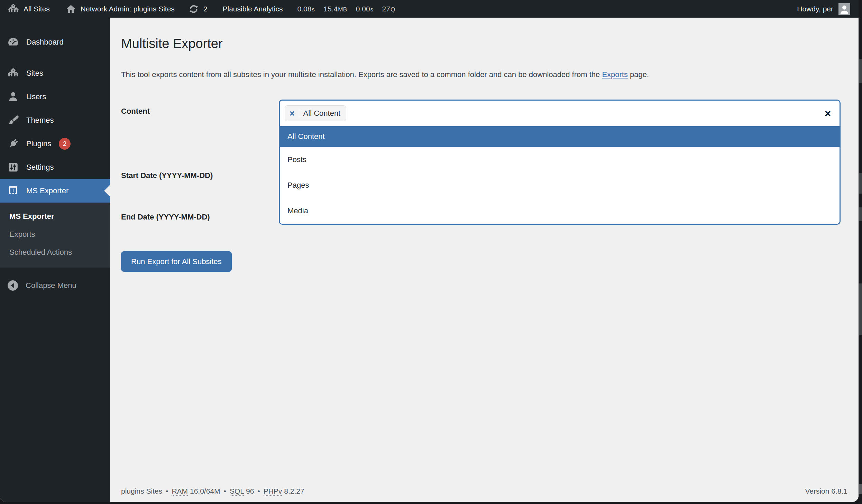 The width and height of the screenshot is (862, 504). What do you see at coordinates (560, 185) in the screenshot?
I see `option-pages: Pages` at bounding box center [560, 185].